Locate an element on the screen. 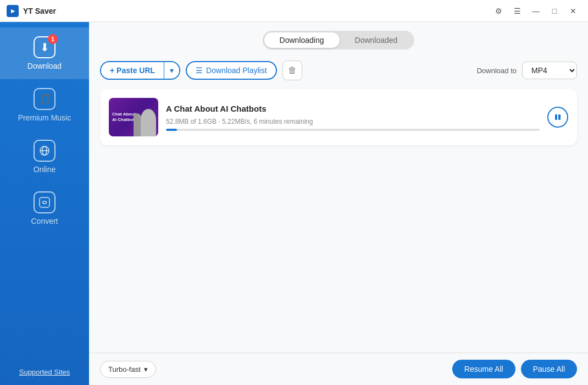 The image size is (588, 385). download-playlist-label: Download Playlist is located at coordinates (236, 70).